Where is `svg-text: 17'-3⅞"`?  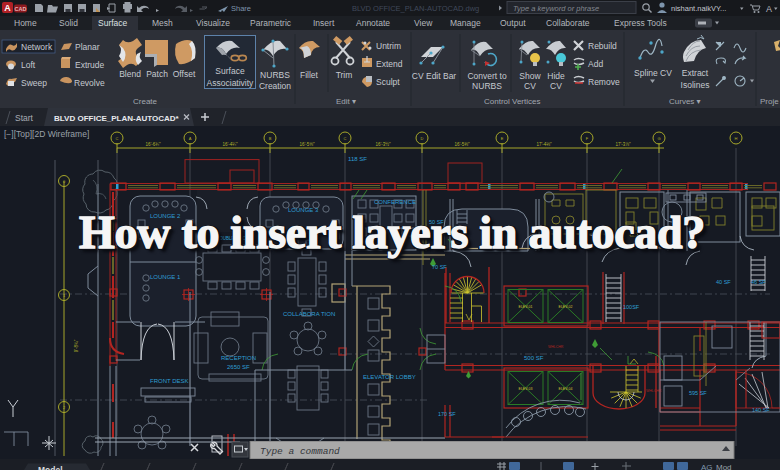 svg-text: 17'-3⅞" is located at coordinates (623, 144).